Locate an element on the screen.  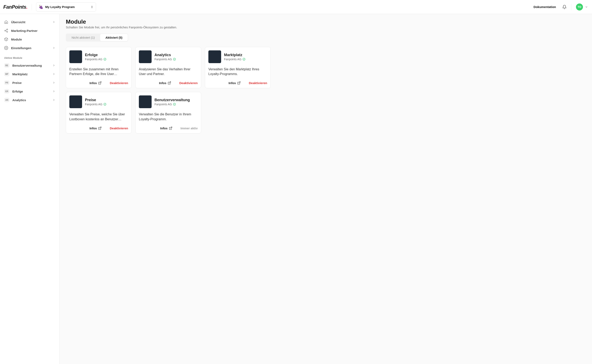
module-card: Benutzerverwaltung Fanpoints AG Verwalte… is located at coordinates (168, 113).